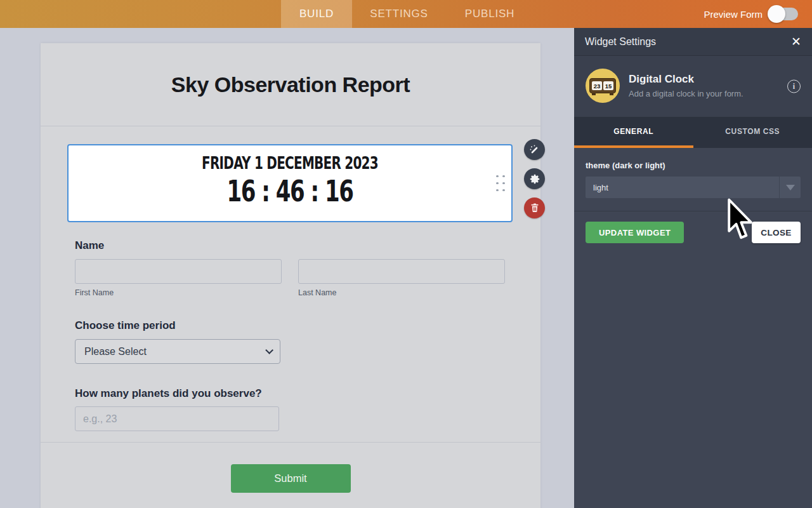 The height and width of the screenshot is (508, 812). I want to click on preview-form-label: Preview Form, so click(733, 14).